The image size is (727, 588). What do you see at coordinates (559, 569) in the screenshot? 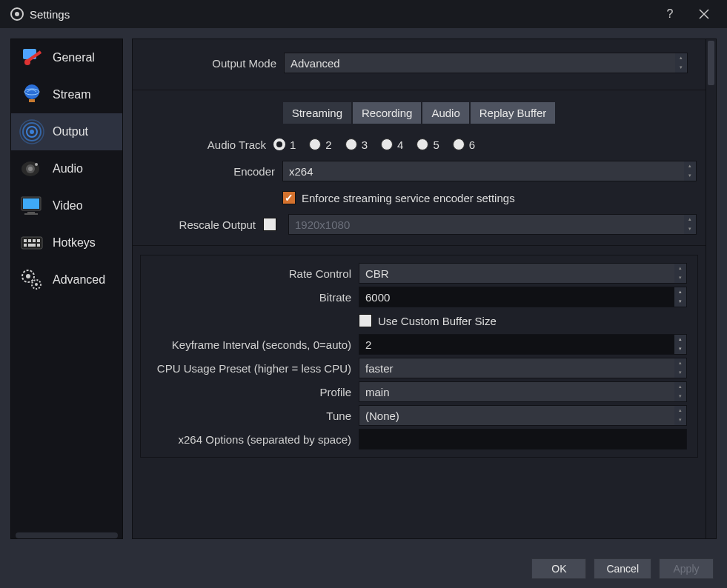
I see `ok-button: OK` at bounding box center [559, 569].